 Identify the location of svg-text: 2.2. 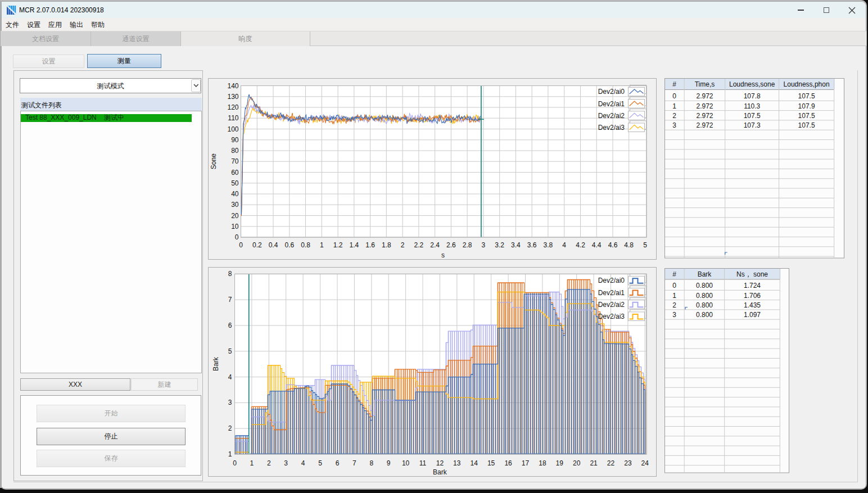
(419, 245).